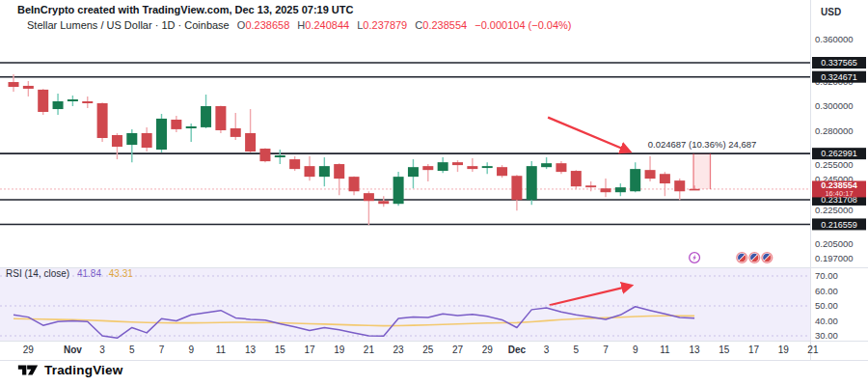 The width and height of the screenshot is (868, 386). Describe the element at coordinates (122, 274) in the screenshot. I see `rsi-ma-value: 43.31` at that location.